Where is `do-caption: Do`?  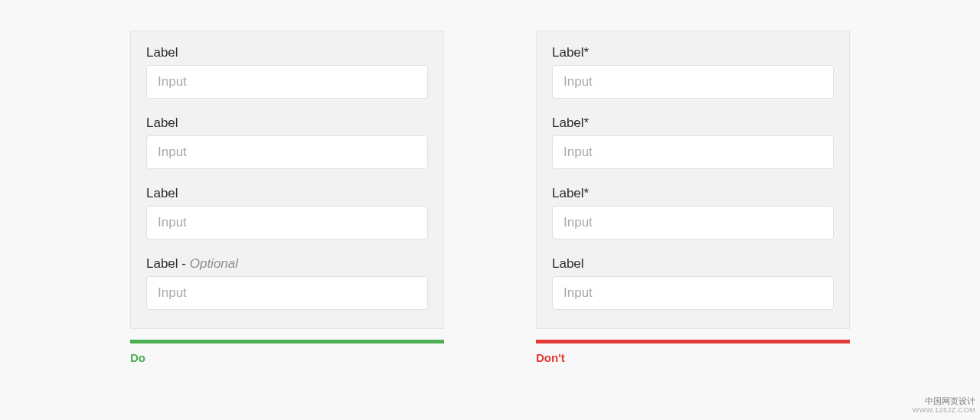
do-caption: Do is located at coordinates (287, 358).